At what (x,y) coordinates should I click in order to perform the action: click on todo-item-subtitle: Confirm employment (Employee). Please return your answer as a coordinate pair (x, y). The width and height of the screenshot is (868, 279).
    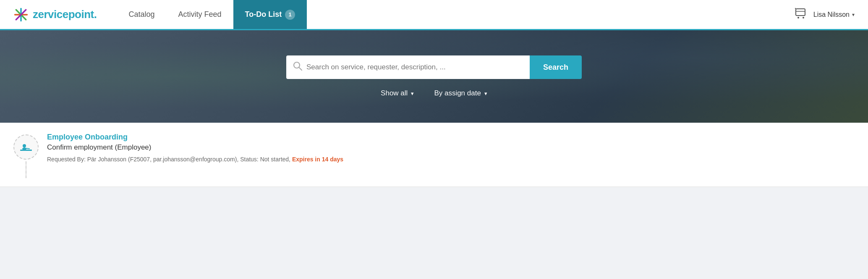
    Looking at the image, I should click on (451, 147).